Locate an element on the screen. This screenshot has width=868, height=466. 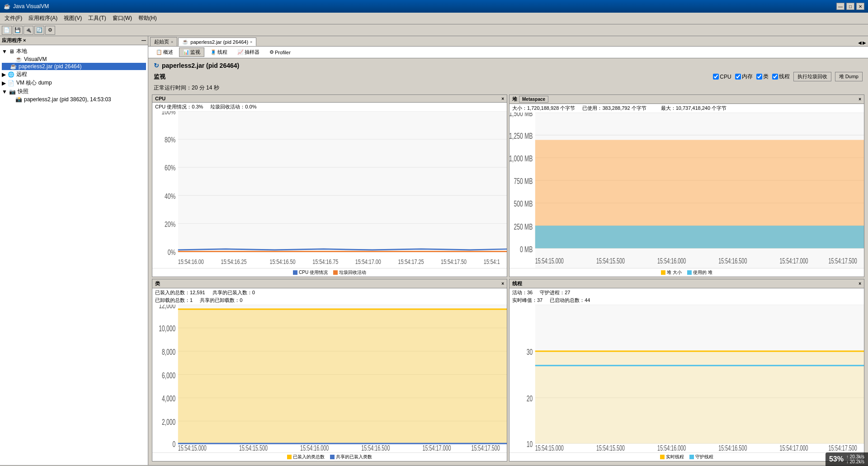
gc-button: 执行垃圾回收 is located at coordinates (812, 77).